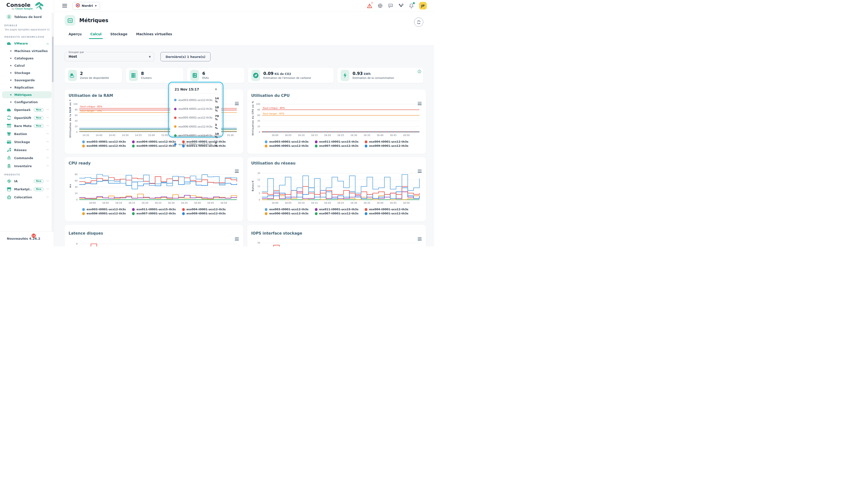 The width and height of the screenshot is (868, 493). Describe the element at coordinates (27, 95) in the screenshot. I see `sidebar-item-m-triques: Métriques` at that location.